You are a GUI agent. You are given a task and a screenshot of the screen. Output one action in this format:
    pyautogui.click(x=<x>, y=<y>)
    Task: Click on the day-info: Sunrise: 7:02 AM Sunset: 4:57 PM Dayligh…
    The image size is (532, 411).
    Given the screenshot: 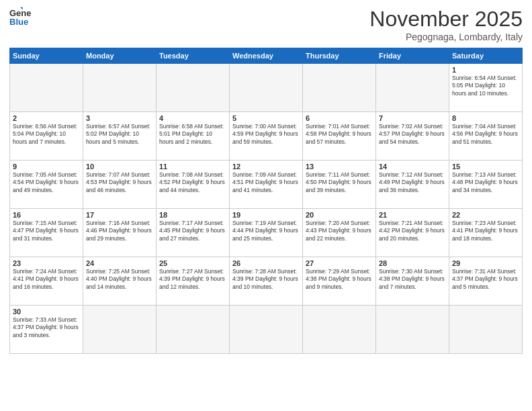 What is the action you would take?
    pyautogui.click(x=412, y=134)
    